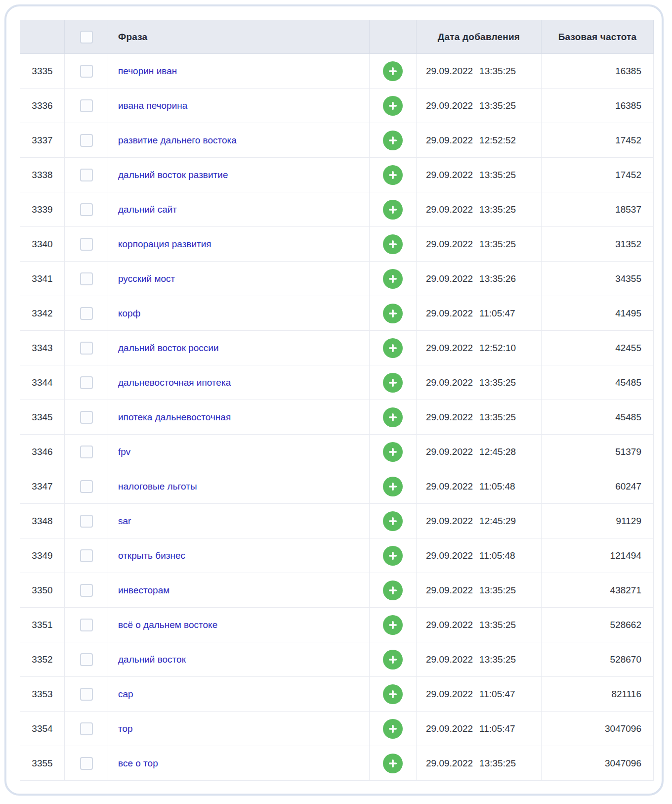  What do you see at coordinates (125, 452) in the screenshot?
I see `phrase-link: fpv` at bounding box center [125, 452].